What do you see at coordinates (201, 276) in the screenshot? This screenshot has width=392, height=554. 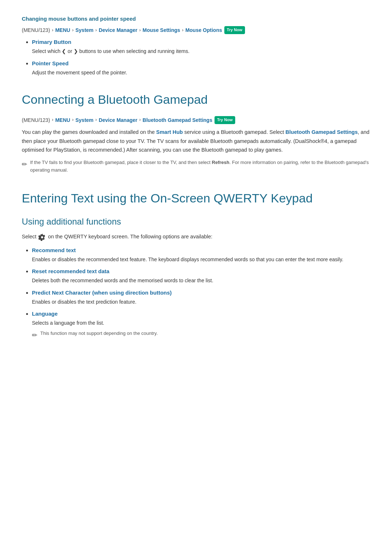 I see `list-item: Reset recommended text data Deletes both…` at bounding box center [201, 276].